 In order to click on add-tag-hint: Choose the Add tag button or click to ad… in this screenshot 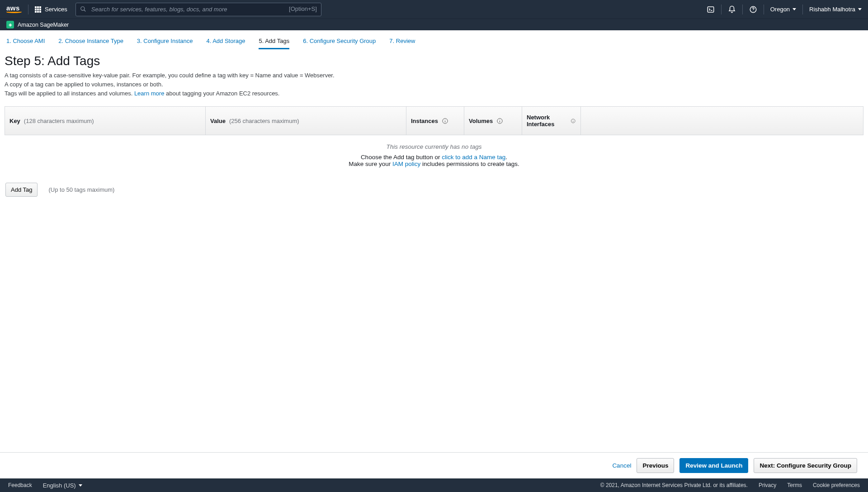, I will do `click(434, 157)`.